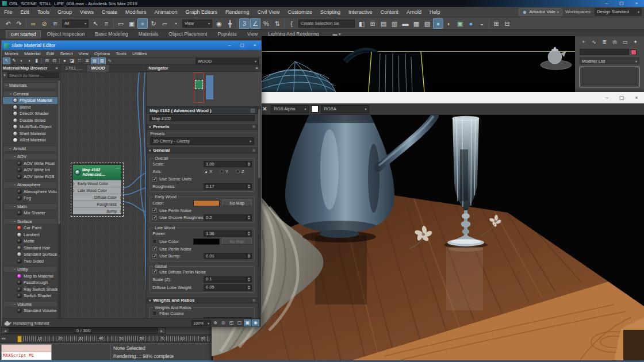  What do you see at coordinates (227, 61) in the screenshot?
I see `active-material-dropdown: WOOD ▾` at bounding box center [227, 61].